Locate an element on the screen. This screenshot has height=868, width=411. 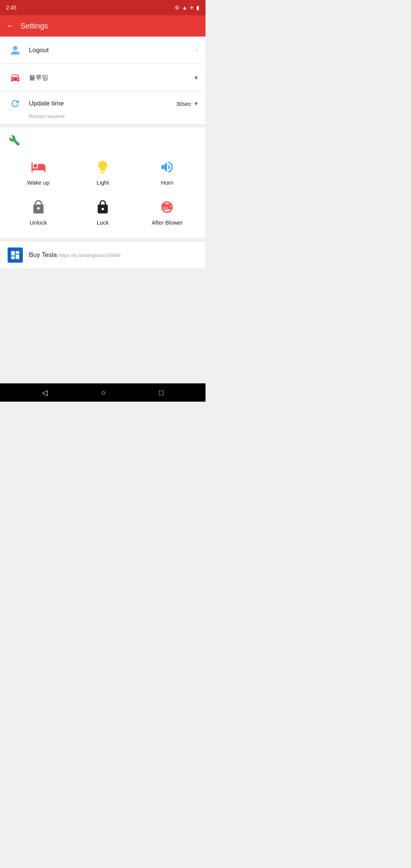
person-icon is located at coordinates (15, 50).